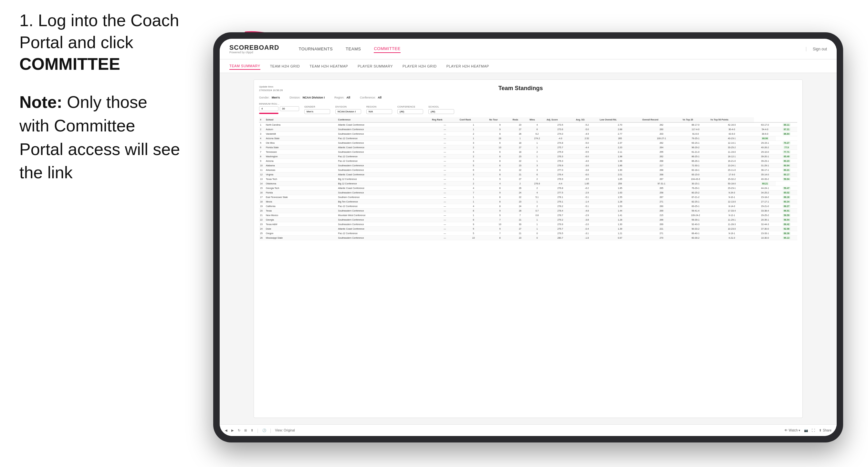 The width and height of the screenshot is (868, 467). Describe the element at coordinates (315, 49) in the screenshot. I see `nav-tournaments: TOURNAMENTS` at that location.